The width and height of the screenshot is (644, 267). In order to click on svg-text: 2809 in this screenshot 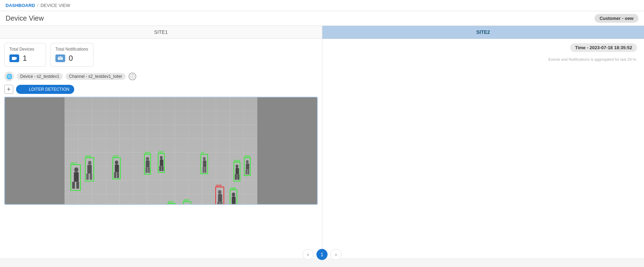, I will do `click(219, 186)`.